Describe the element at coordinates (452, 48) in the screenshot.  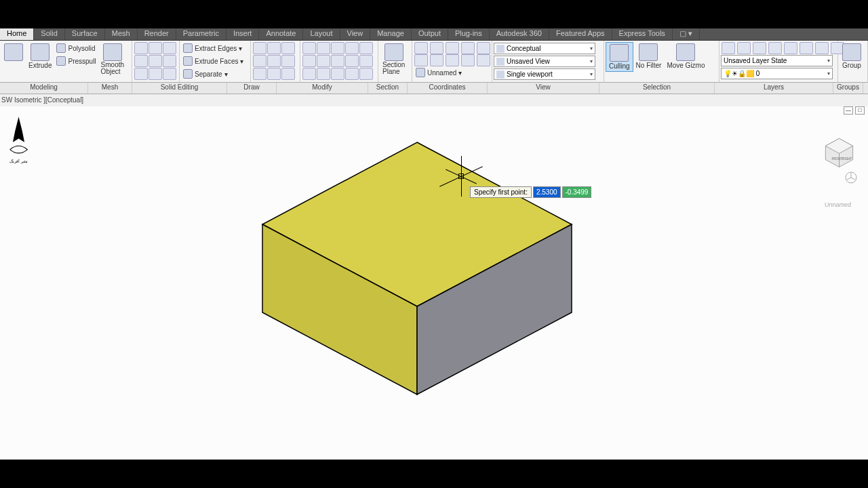
I see `ucs-btn3` at that location.